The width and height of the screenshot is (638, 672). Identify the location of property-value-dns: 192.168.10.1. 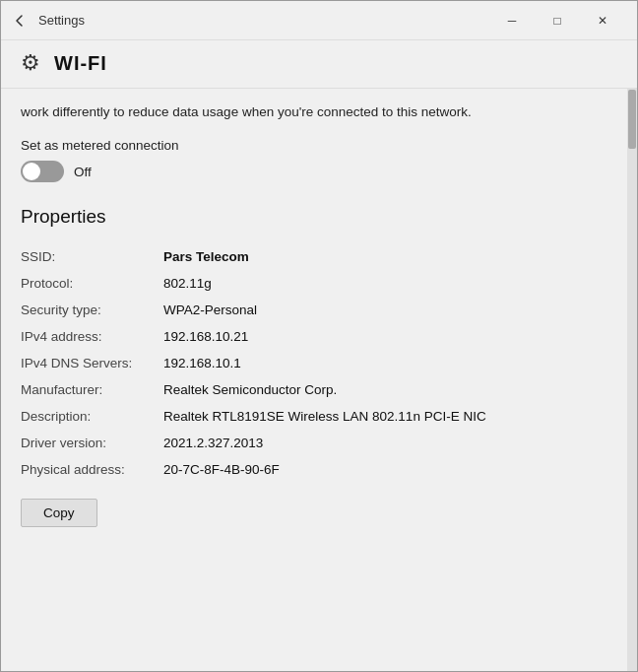
(386, 363).